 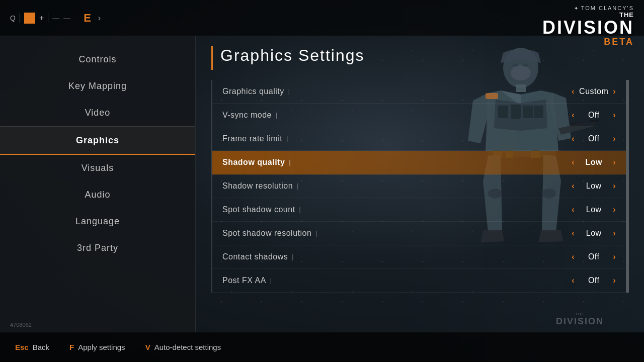 What do you see at coordinates (594, 139) in the screenshot?
I see `setting-control-frame-rate-limit: ‹ Off ›` at bounding box center [594, 139].